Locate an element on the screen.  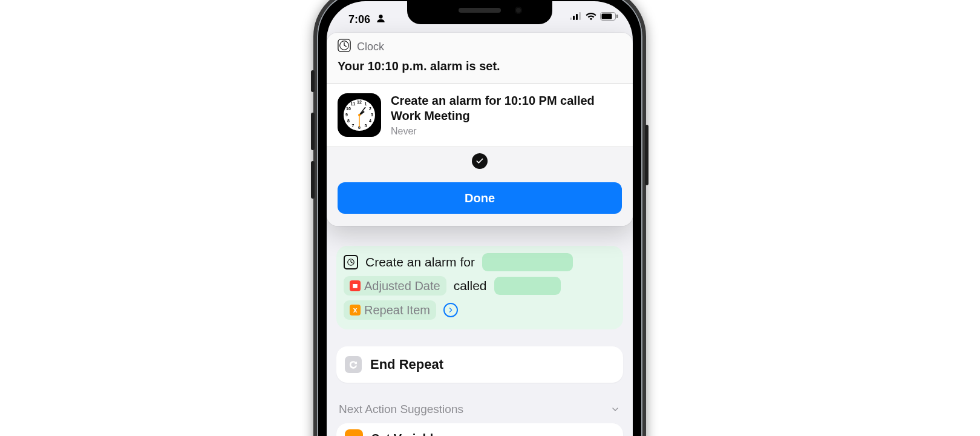
success-check-icon is located at coordinates (480, 161).